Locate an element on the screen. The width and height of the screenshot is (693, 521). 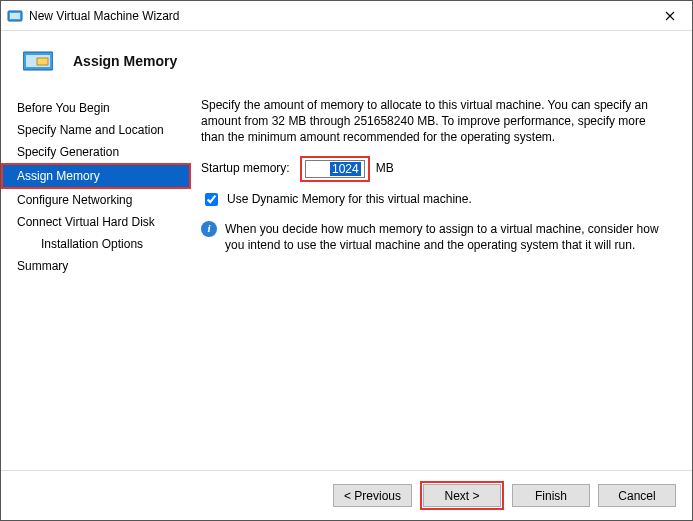
app-icon is located at coordinates (15, 16).